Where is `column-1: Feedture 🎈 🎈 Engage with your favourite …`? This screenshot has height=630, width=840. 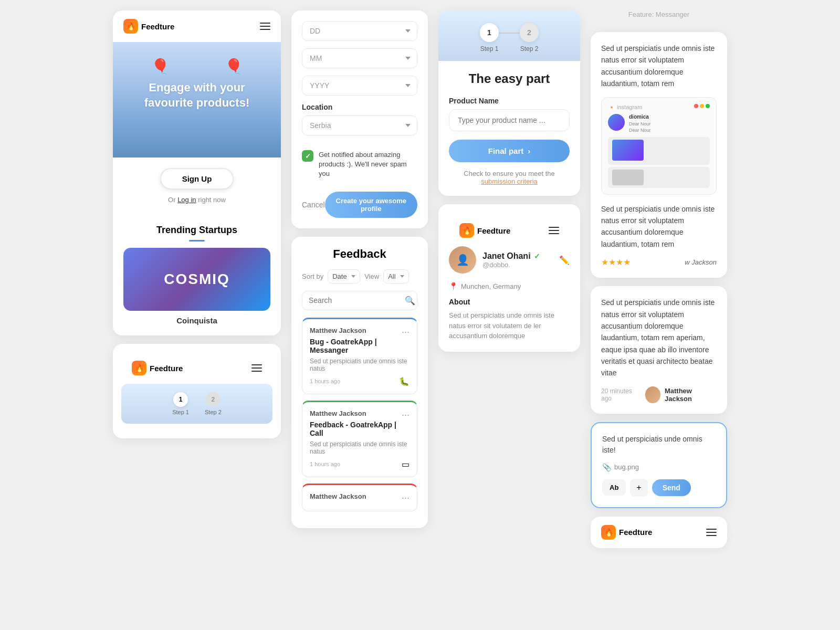 column-1: Feedture 🎈 🎈 Engage with your favourite … is located at coordinates (197, 225).